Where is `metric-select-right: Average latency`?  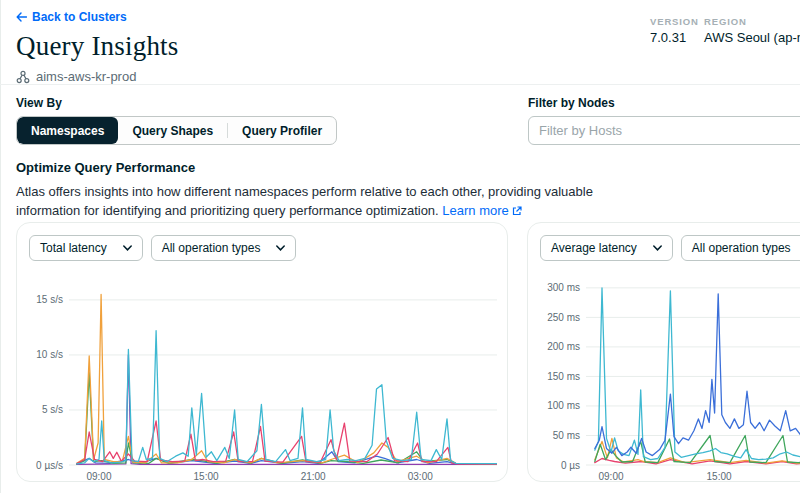 metric-select-right: Average latency is located at coordinates (606, 248).